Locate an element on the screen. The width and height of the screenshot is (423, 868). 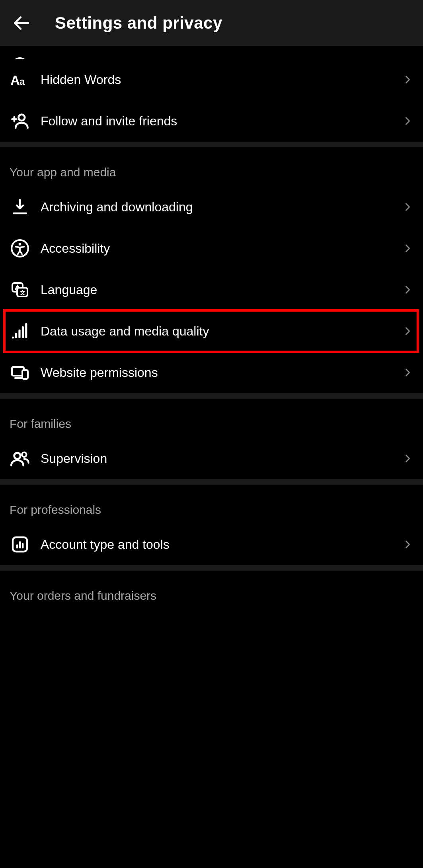
settings-item-archiving: Archiving and downloading is located at coordinates (212, 207).